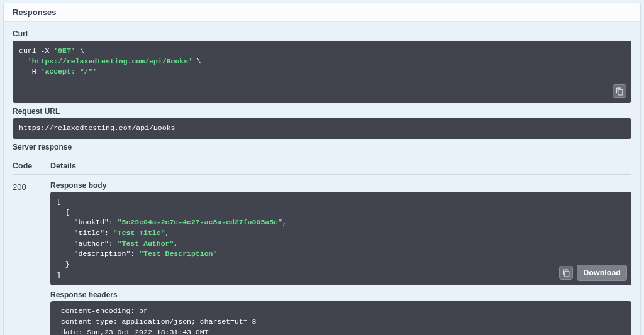  What do you see at coordinates (97, 128) in the screenshot?
I see `request-url-value: https://relaxedtesting.com/api/Books` at bounding box center [97, 128].